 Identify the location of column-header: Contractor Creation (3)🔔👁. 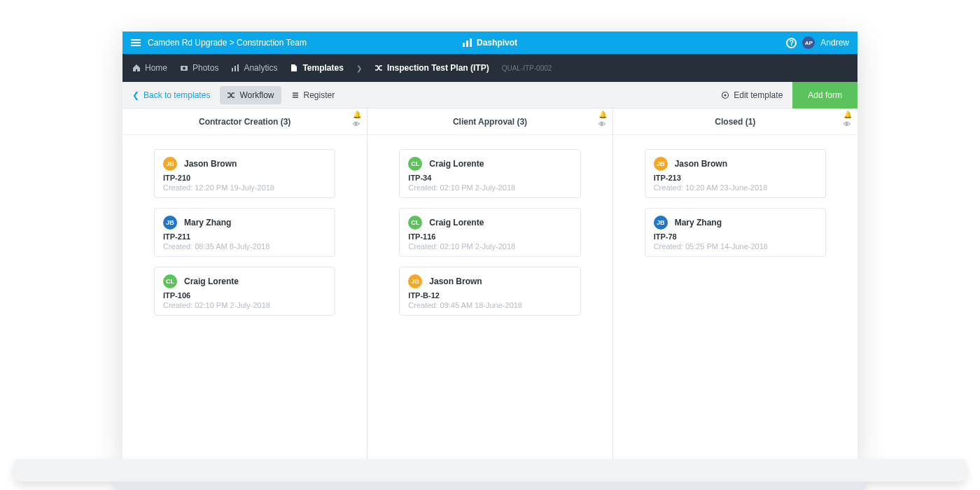
(245, 122).